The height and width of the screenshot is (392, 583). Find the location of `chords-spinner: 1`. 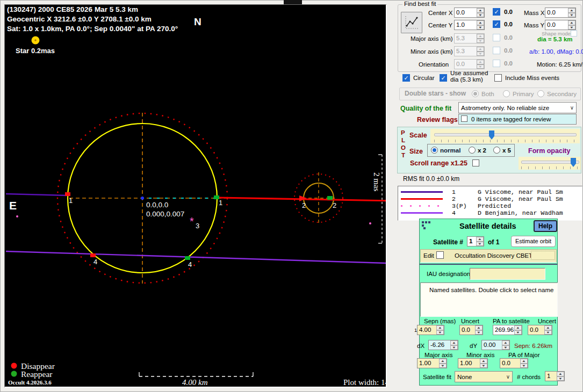

chords-spinner: 1 is located at coordinates (555, 376).